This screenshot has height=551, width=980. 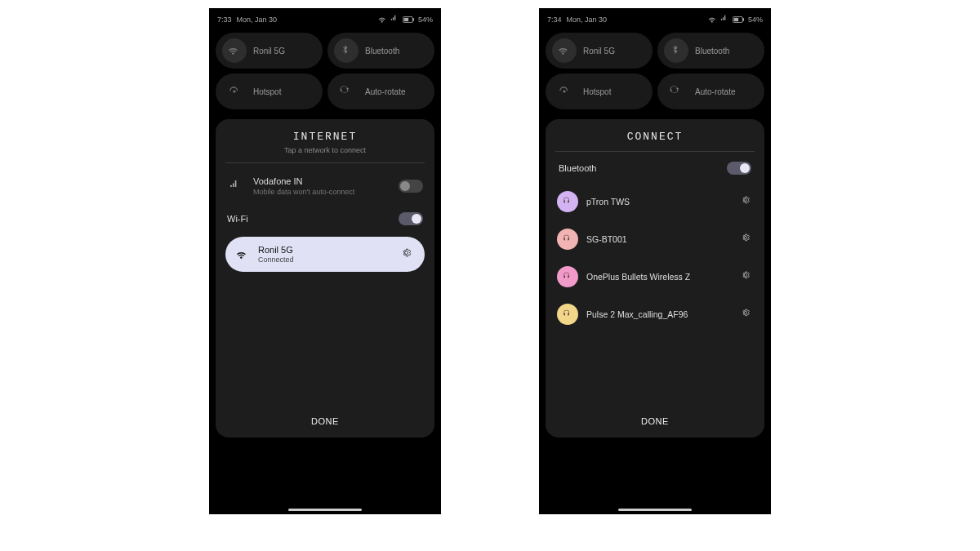 What do you see at coordinates (322, 181) in the screenshot?
I see `carrier-name: Vodafone IN` at bounding box center [322, 181].